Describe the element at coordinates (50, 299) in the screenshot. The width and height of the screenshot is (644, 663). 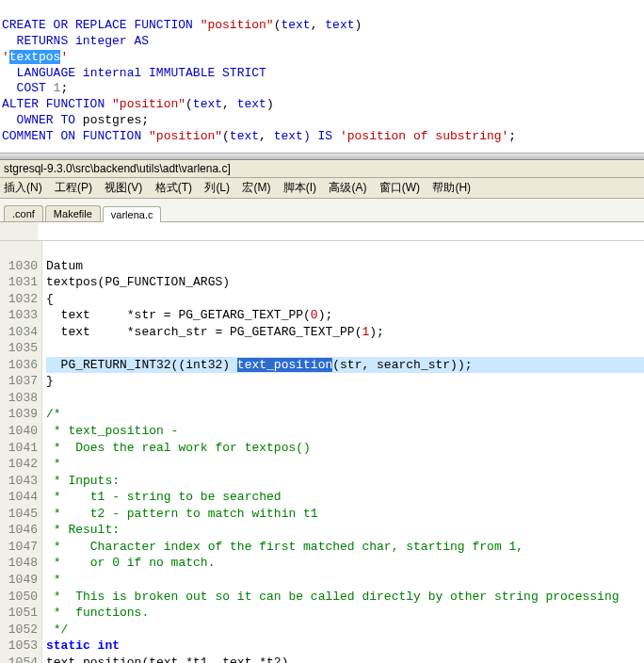
I see `code-line: {` at that location.